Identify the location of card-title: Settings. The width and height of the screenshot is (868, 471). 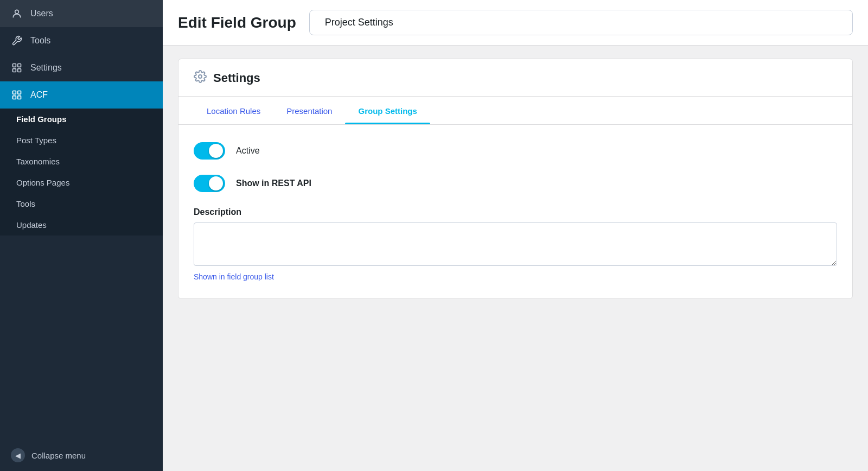
(237, 78).